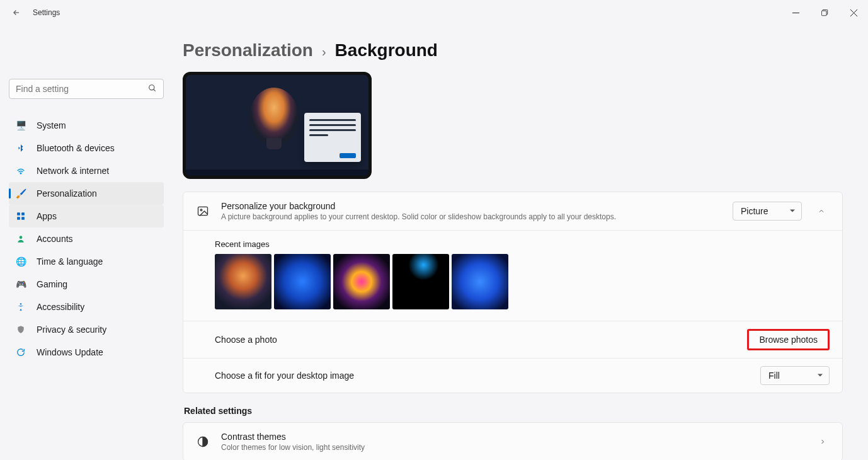 The image size is (868, 460). I want to click on preview-taskbar, so click(277, 173).